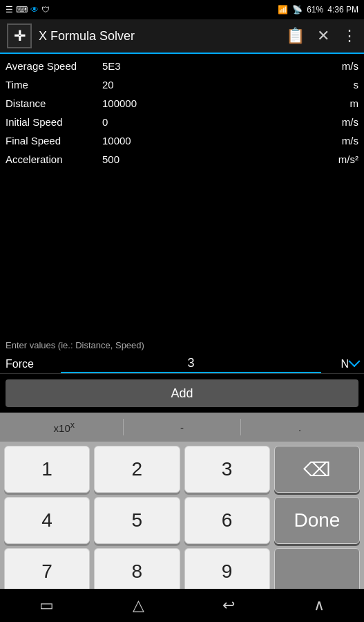 Image resolution: width=364 pixels, height=622 pixels. I want to click on close-icon: ✕, so click(323, 36).